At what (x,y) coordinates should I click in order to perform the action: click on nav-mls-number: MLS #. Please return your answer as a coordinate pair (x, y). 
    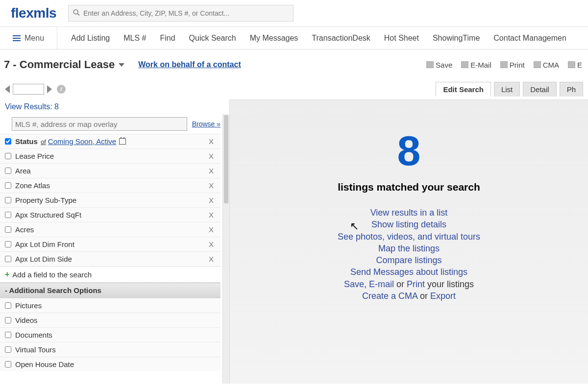
    Looking at the image, I should click on (135, 38).